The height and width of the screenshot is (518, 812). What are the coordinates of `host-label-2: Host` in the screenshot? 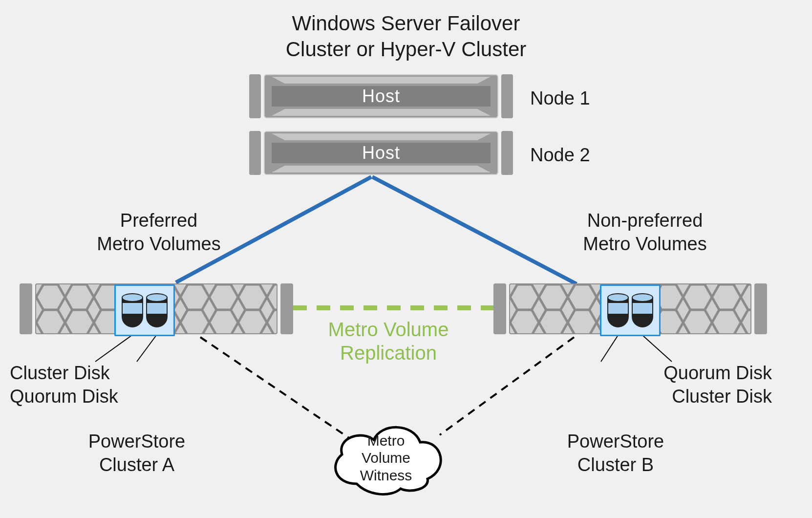 It's located at (381, 153).